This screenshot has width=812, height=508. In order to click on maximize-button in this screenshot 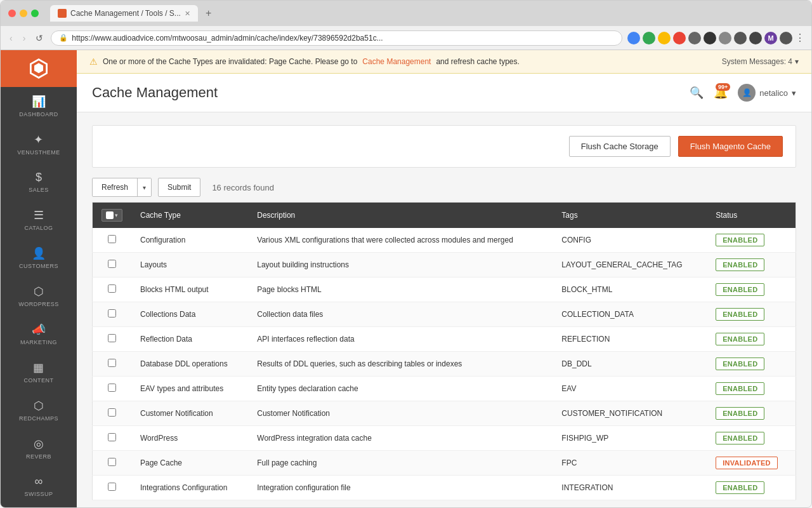, I will do `click(35, 13)`.